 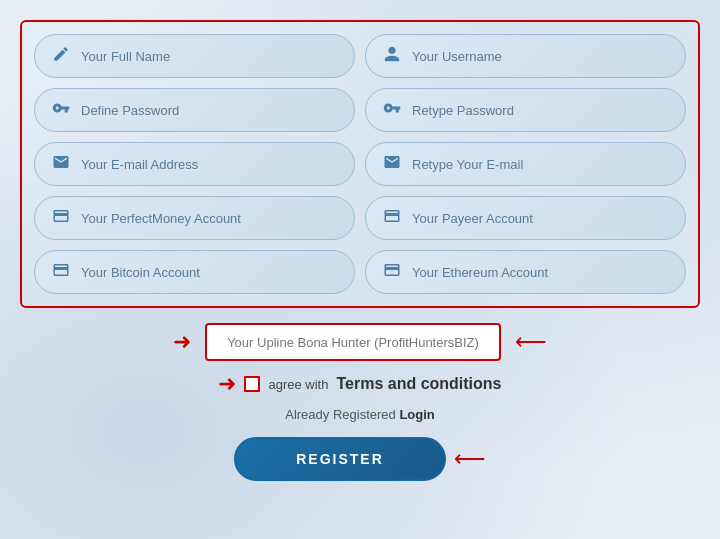 I want to click on card-icon-eth, so click(x=392, y=272).